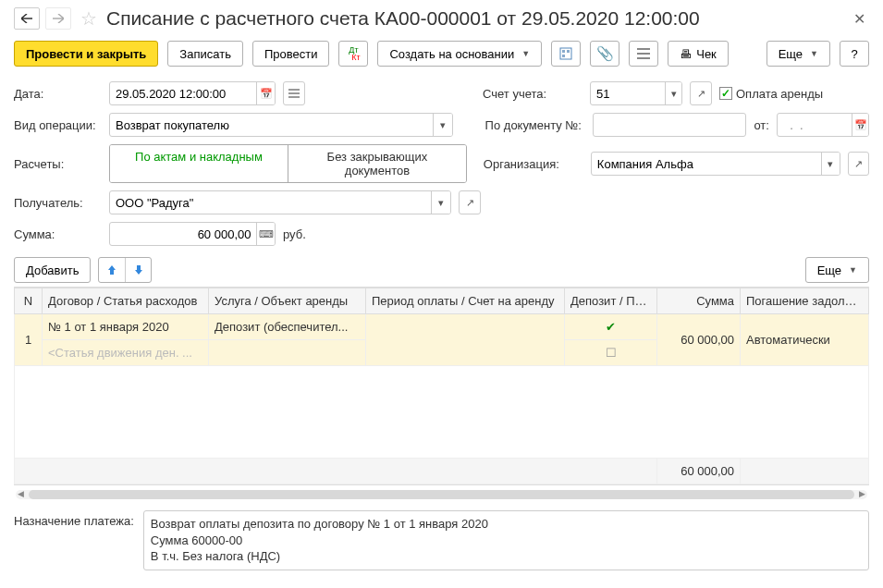 The height and width of the screenshot is (588, 883). Describe the element at coordinates (815, 125) in the screenshot. I see `doc-date-input` at that location.